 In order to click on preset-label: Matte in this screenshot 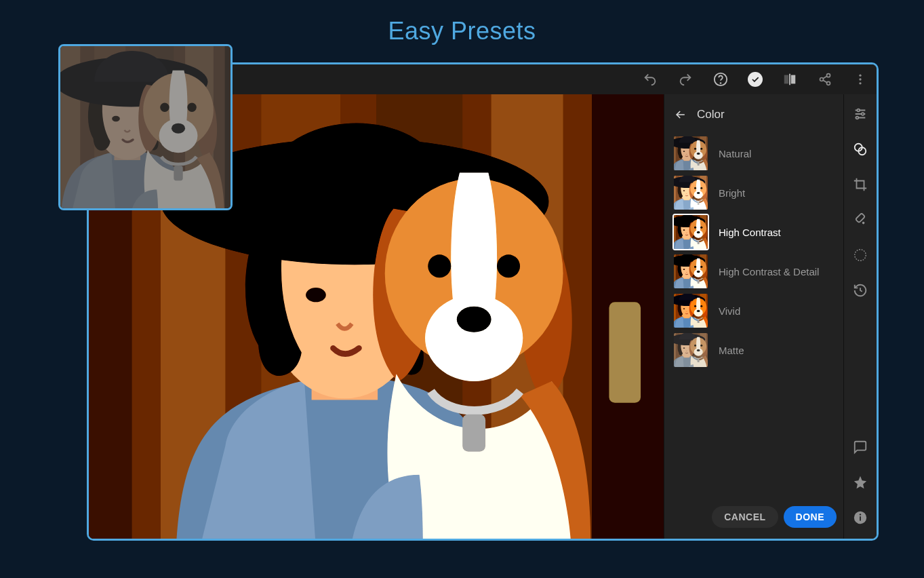, I will do `click(731, 350)`.